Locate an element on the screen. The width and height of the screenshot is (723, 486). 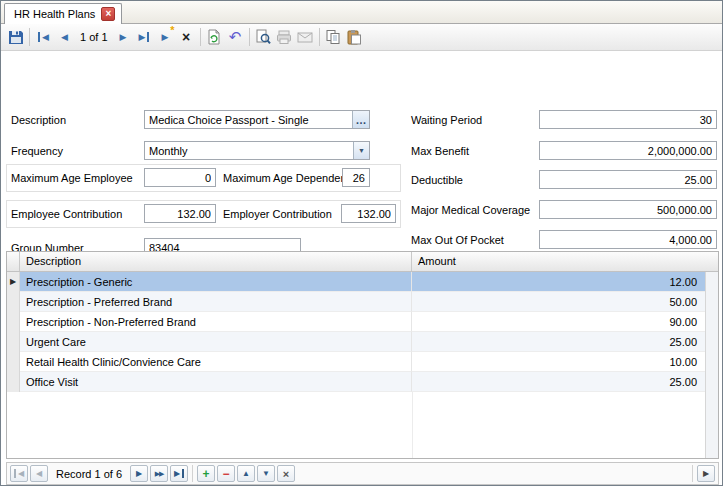
employee-contribution-input is located at coordinates (180, 214).